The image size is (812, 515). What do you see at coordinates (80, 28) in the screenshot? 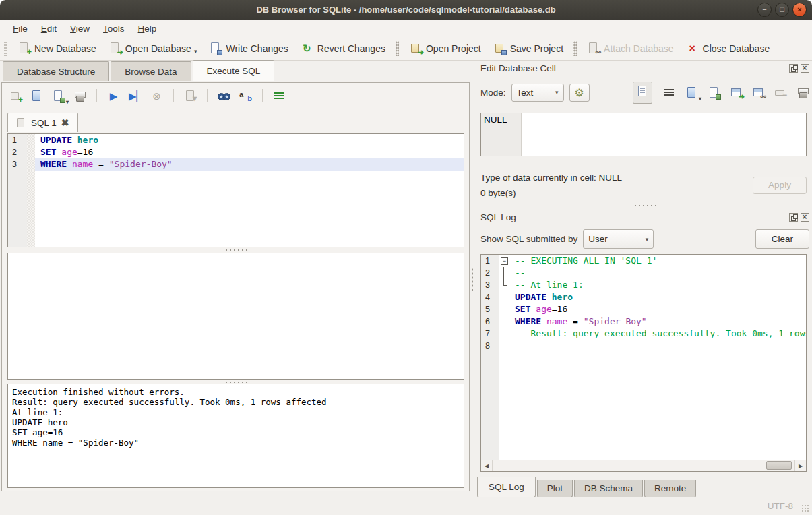
I see `menu-view: View` at bounding box center [80, 28].